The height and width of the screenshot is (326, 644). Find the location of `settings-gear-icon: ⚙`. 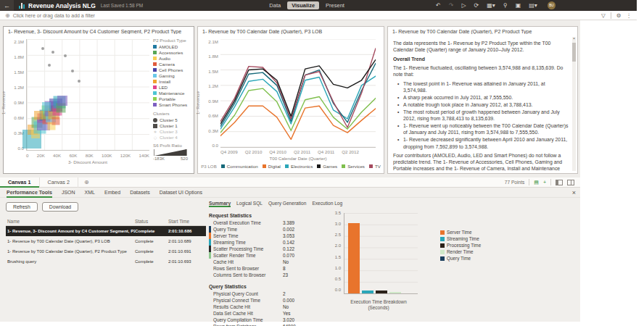

settings-gear-icon: ⚙ is located at coordinates (619, 16).